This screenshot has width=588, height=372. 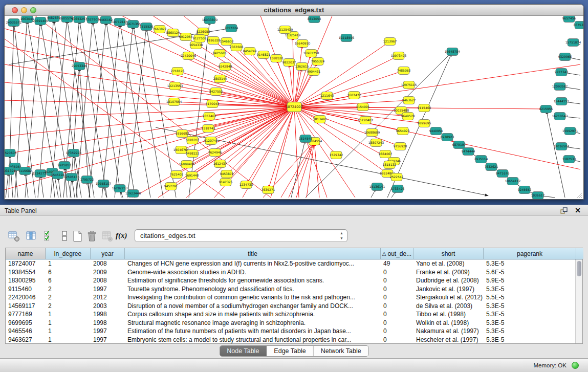 What do you see at coordinates (74, 152) in the screenshot?
I see `graph-node-label: 17359924` at bounding box center [74, 152].